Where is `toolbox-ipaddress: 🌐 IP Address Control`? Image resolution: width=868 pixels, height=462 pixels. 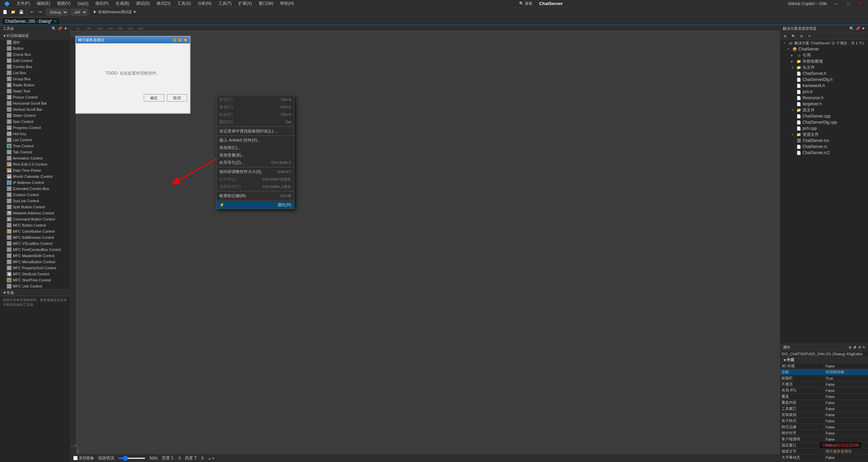 toolbox-ipaddress: 🌐 IP Address Control is located at coordinates (35, 183).